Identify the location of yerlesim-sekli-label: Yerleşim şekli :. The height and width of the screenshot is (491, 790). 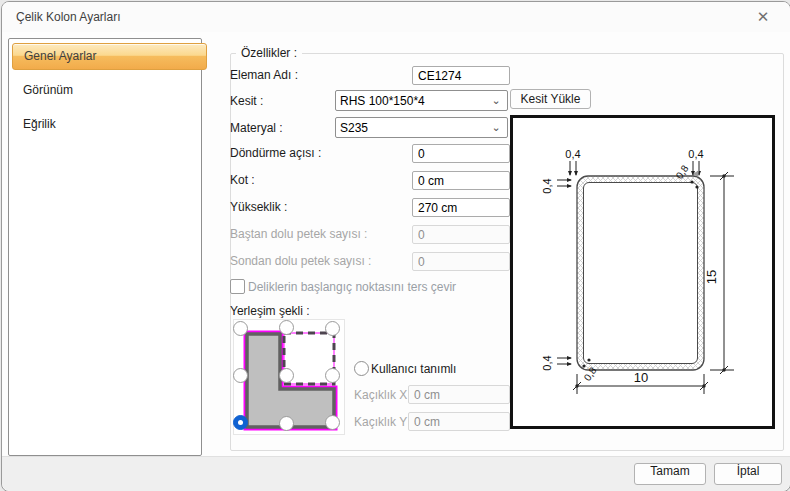
(270, 311).